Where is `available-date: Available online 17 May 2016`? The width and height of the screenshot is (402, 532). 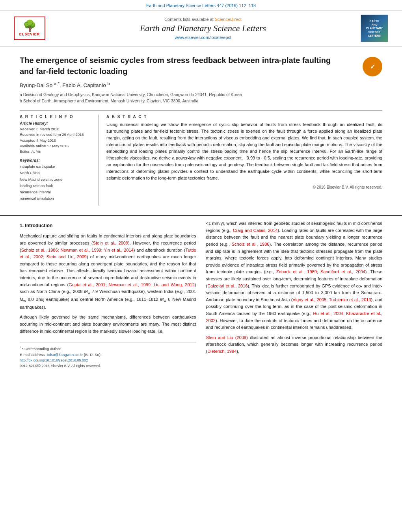 available-date: Available online 17 May 2016 is located at coordinates (56, 146).